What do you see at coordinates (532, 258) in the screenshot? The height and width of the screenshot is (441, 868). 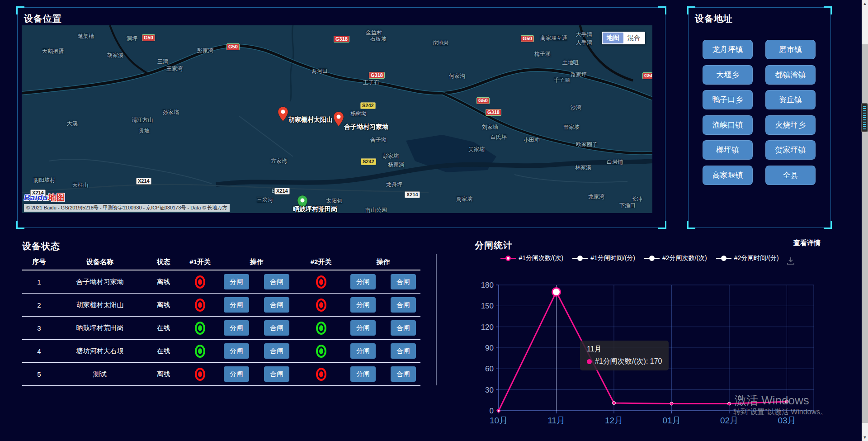 I see `legend-item: #1分闸次数/(次)` at bounding box center [532, 258].